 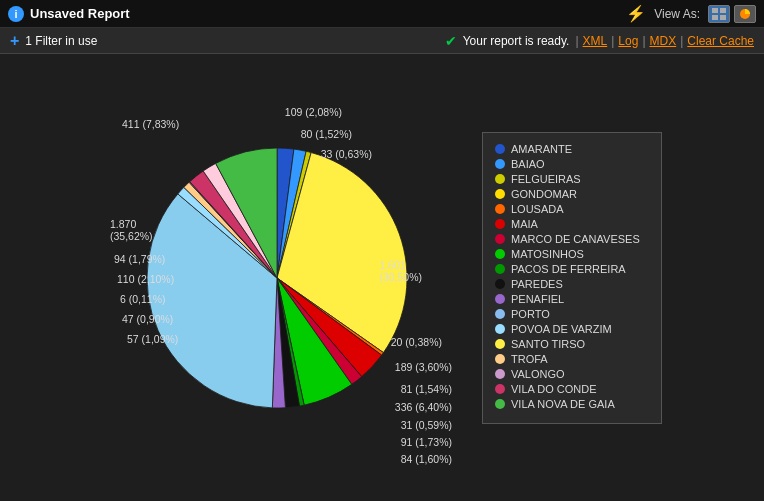 What do you see at coordinates (424, 367) in the screenshot?
I see `label-189: 189 (3,60%)` at bounding box center [424, 367].